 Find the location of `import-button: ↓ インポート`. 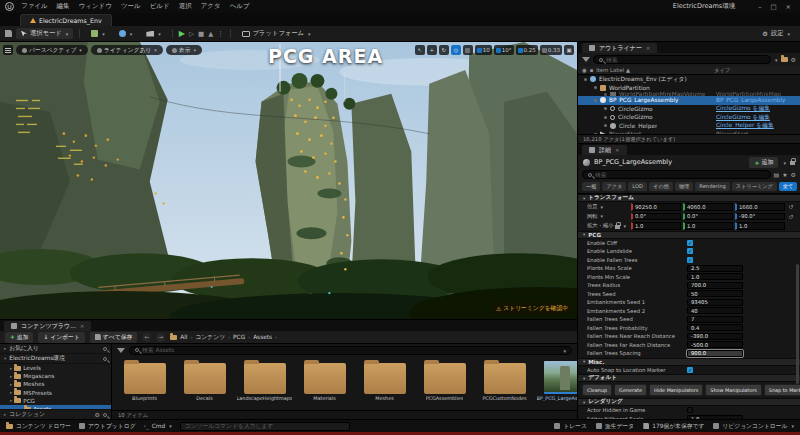

import-button: ↓ インポート is located at coordinates (61, 338).